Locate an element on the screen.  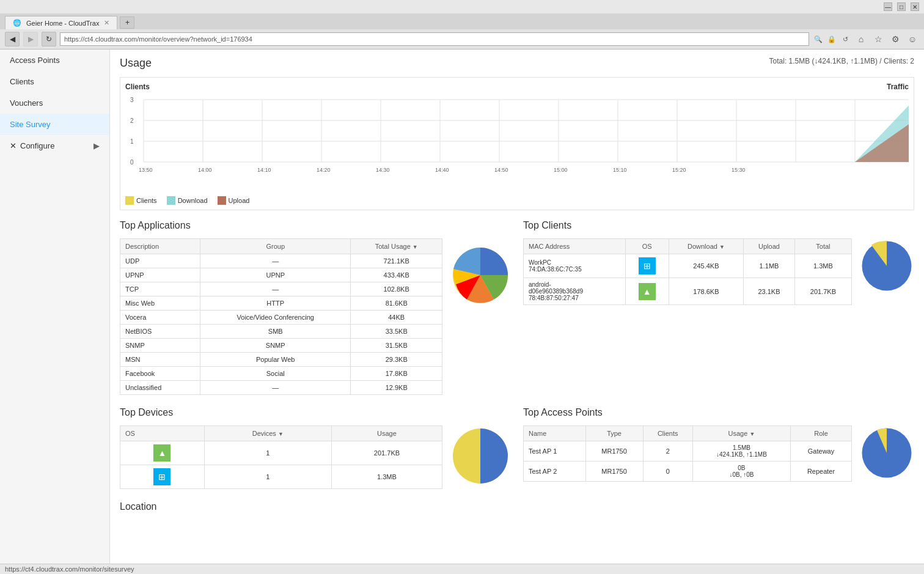
table-row: NetBIOS SMB 33.5KB is located at coordinates (281, 331).